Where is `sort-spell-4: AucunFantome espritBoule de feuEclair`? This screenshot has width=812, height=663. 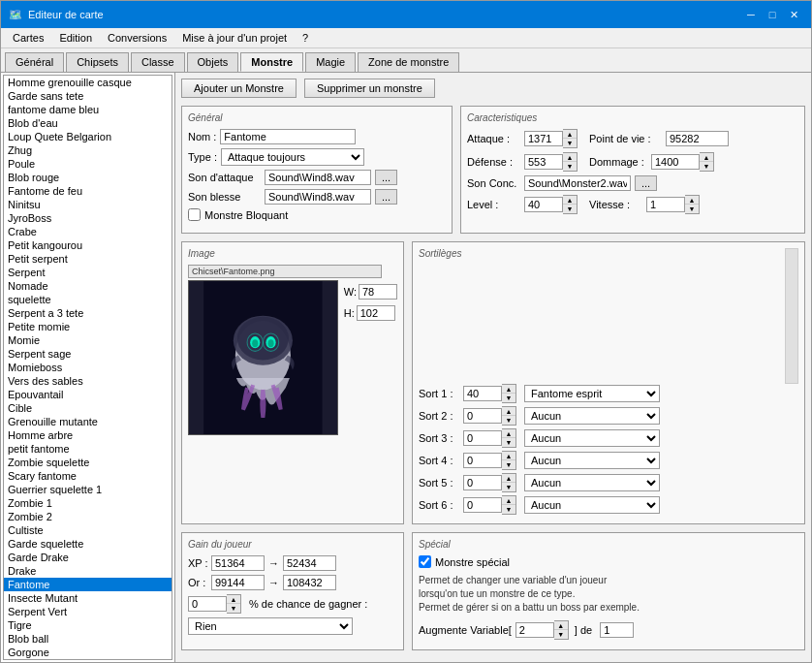
sort-spell-4: AucunFantome espritBoule de feuEclair is located at coordinates (592, 483).